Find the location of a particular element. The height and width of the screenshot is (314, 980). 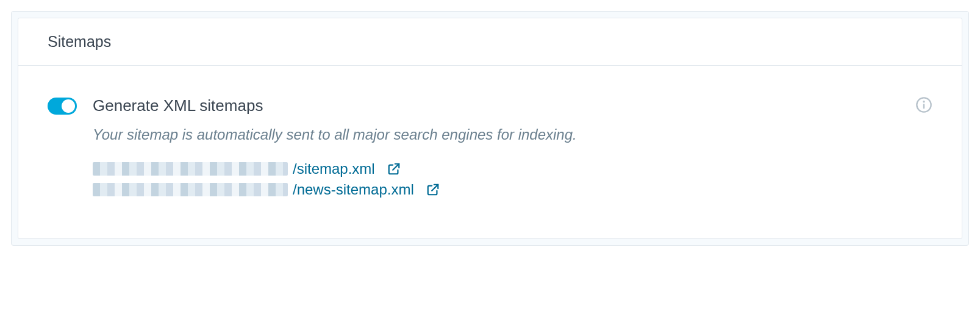

info-button is located at coordinates (924, 105).